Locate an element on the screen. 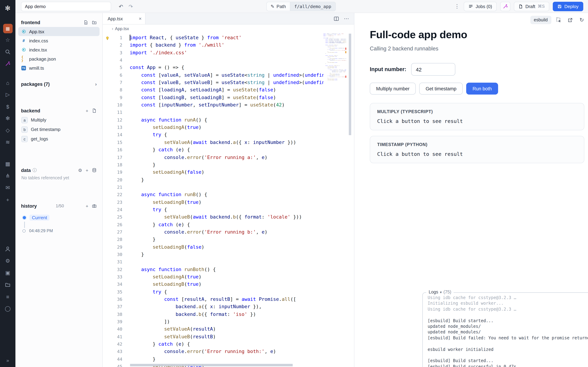  code-line: 21 is located at coordinates (213, 187).